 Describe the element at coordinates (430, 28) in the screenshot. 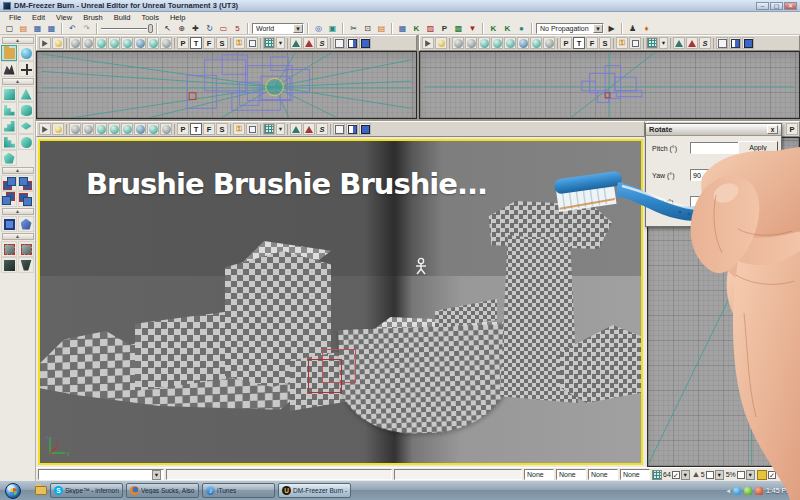

I see `unlit-movement-button: ▨` at that location.